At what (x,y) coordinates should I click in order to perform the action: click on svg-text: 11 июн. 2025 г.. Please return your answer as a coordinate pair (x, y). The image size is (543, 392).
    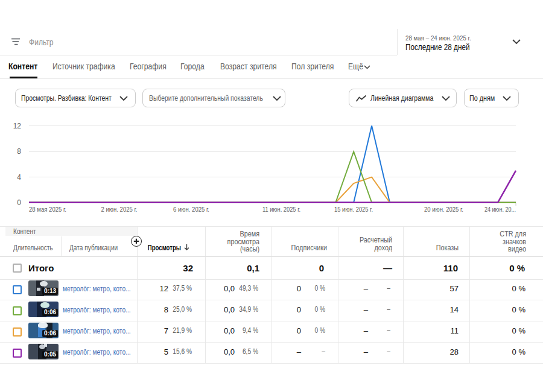
    Looking at the image, I should click on (281, 209).